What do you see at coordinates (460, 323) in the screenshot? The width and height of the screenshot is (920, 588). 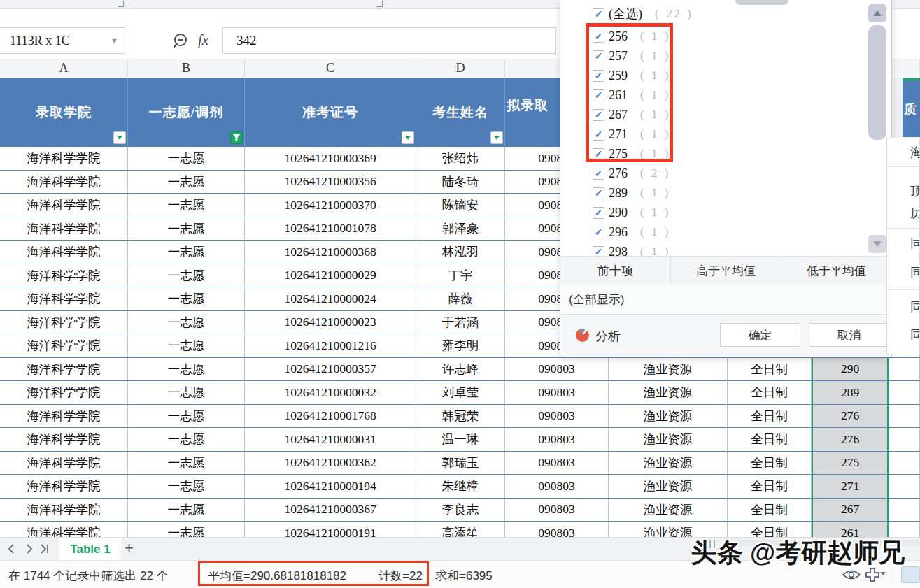 I see `cell-name: 于若涵` at bounding box center [460, 323].